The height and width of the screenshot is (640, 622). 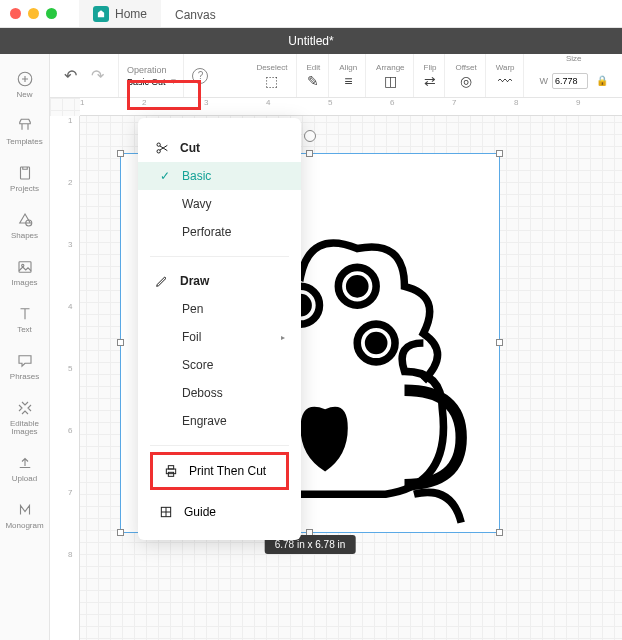 I want to click on size-w-label: W, so click(x=544, y=81).